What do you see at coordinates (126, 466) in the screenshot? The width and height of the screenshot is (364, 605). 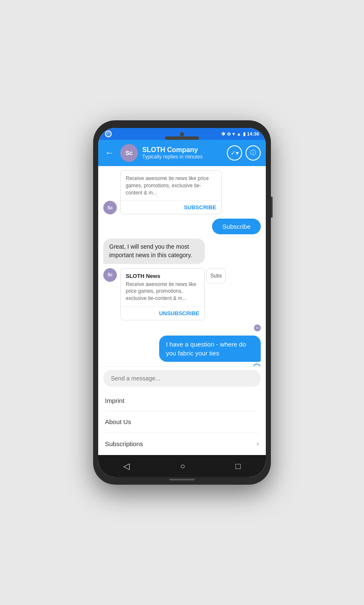 I see `back-nav-button: ◁` at bounding box center [126, 466].